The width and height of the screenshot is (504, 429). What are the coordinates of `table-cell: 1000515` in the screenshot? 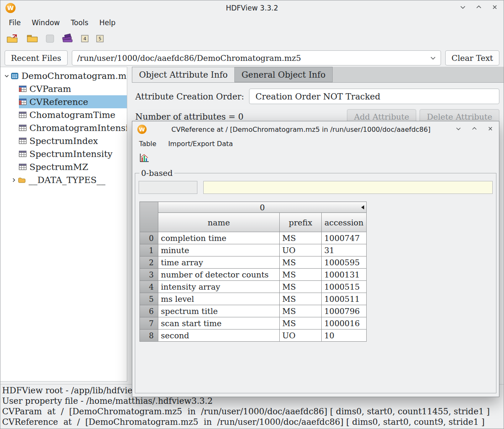 It's located at (344, 287).